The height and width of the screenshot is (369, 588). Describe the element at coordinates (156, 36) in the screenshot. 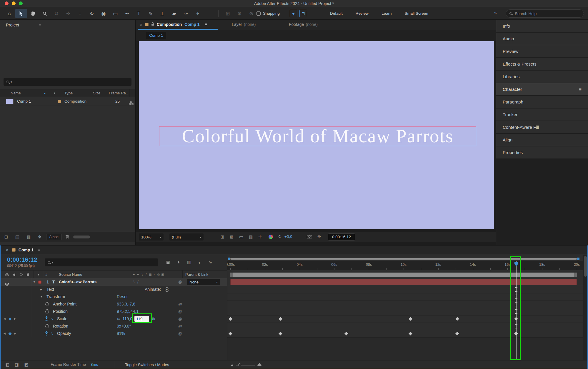

I see `comp-subtab: Comp 1` at that location.